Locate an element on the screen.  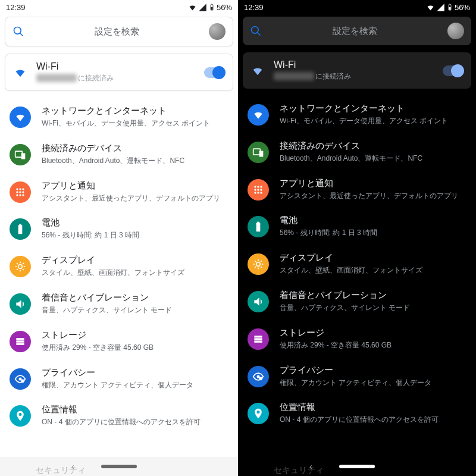
row-title: 着信音とバイブレーション is located at coordinates (373, 295).